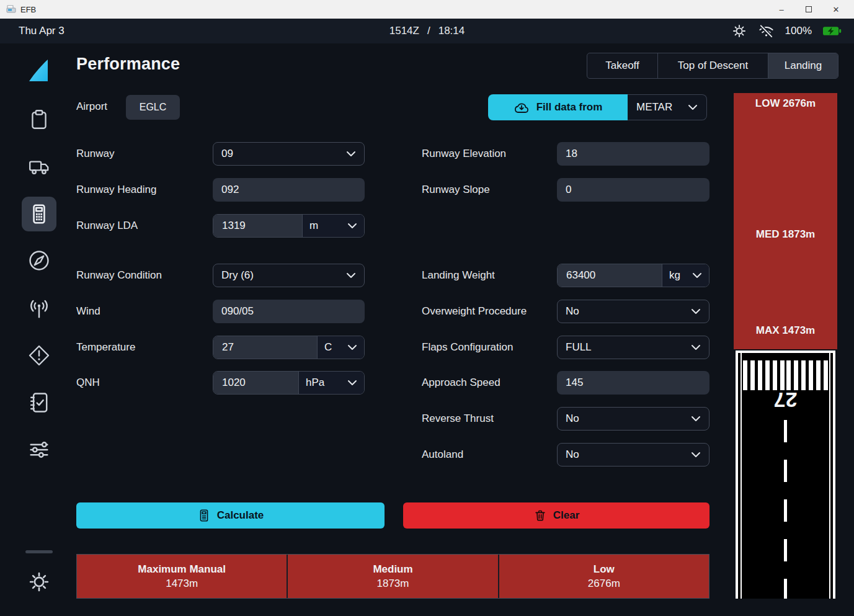  What do you see at coordinates (633, 419) in the screenshot?
I see `reverse-thrust-select: No` at bounding box center [633, 419].